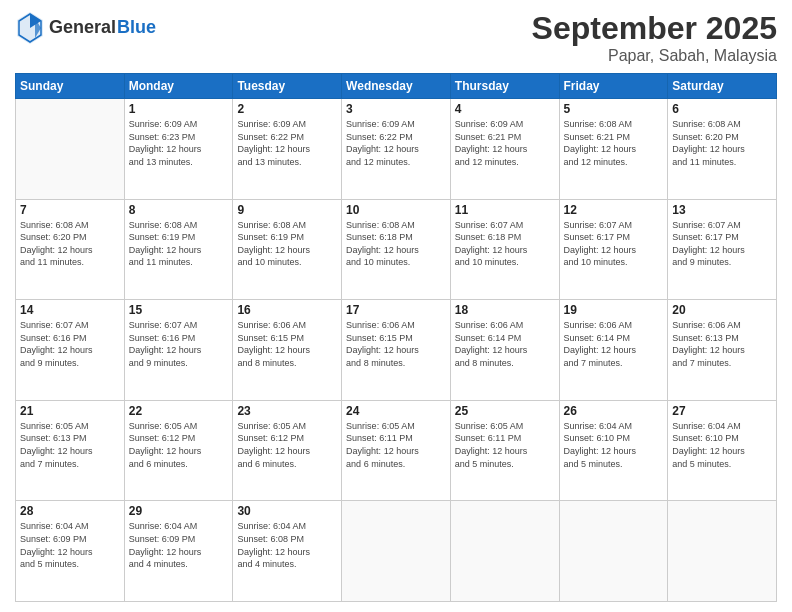 This screenshot has height=612, width=792. What do you see at coordinates (396, 450) in the screenshot?
I see `calendar-cell: 24Sunrise: 6:05 AM Sunset: 6:11 PM Dayli…` at bounding box center [396, 450].